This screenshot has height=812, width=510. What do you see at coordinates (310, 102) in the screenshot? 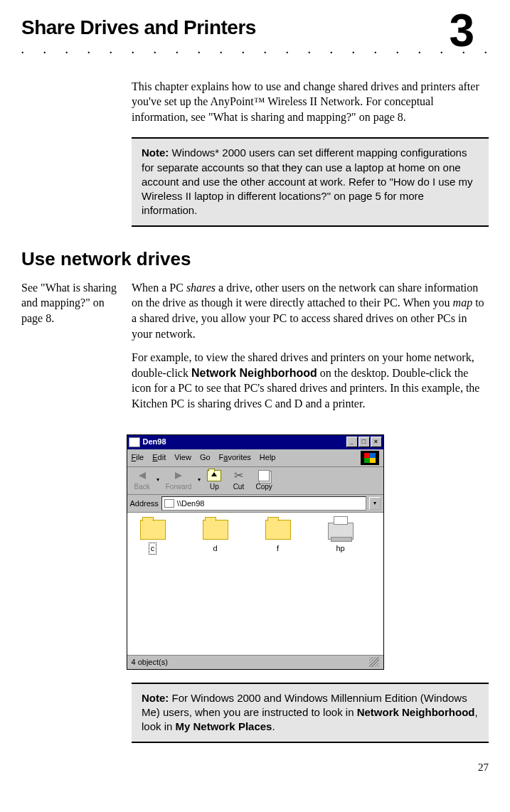
I see `intro-paragraph: This chapter explains how to use and cha…` at bounding box center [310, 102].